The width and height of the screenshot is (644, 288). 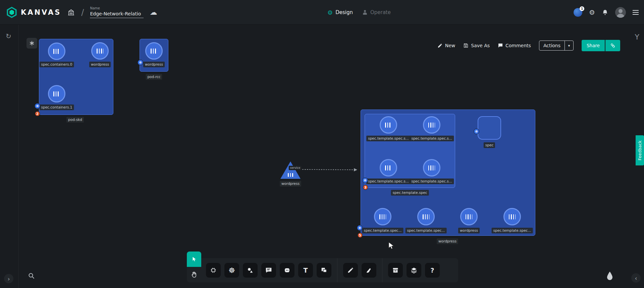 What do you see at coordinates (330, 270) in the screenshot?
I see `bottom-toolbar: ☸ T ?` at bounding box center [330, 270].